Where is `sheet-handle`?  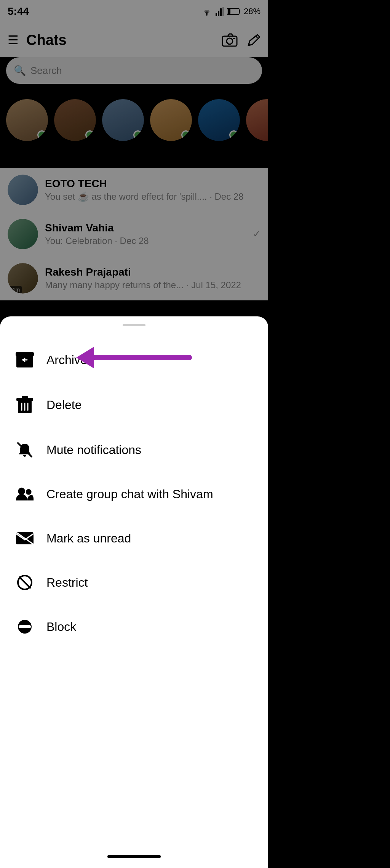 sheet-handle is located at coordinates (134, 325).